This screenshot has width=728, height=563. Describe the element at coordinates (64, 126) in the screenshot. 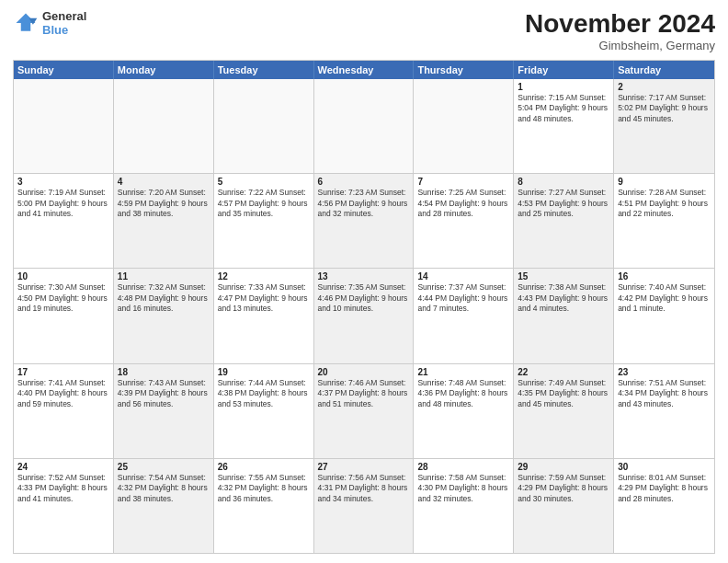

I see `empty-cell-r0c0` at that location.